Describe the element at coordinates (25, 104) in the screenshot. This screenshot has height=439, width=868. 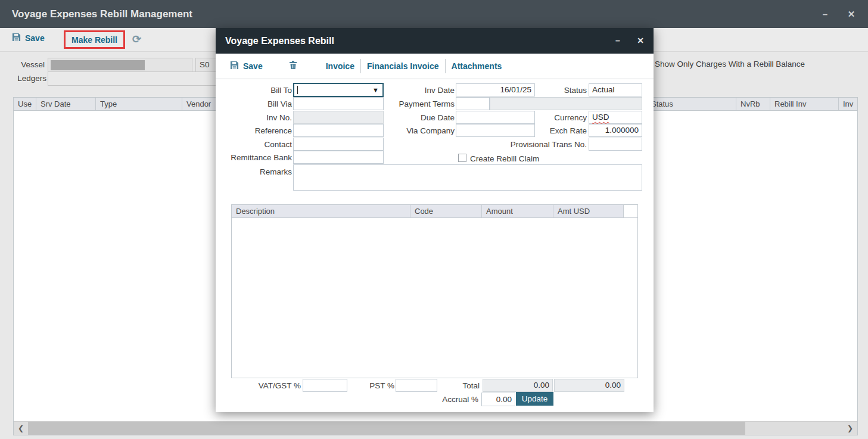
I see `col-use: Use` at that location.